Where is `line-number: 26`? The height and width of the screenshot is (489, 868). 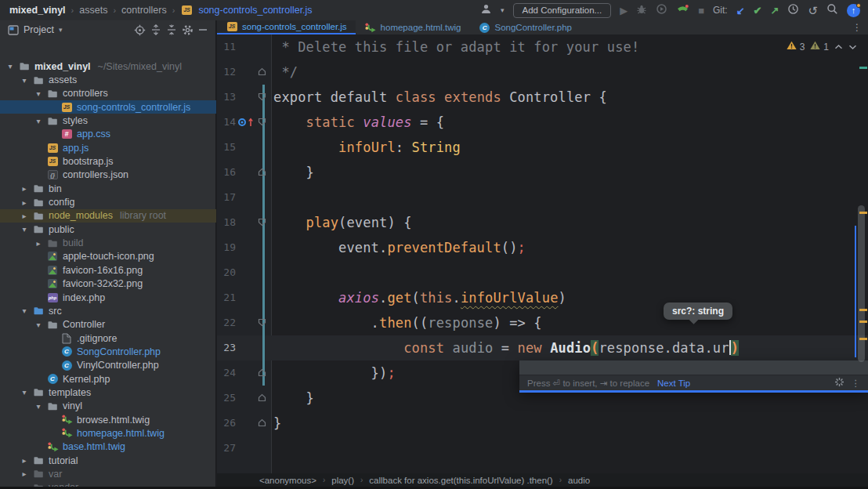 line-number: 26 is located at coordinates (226, 423).